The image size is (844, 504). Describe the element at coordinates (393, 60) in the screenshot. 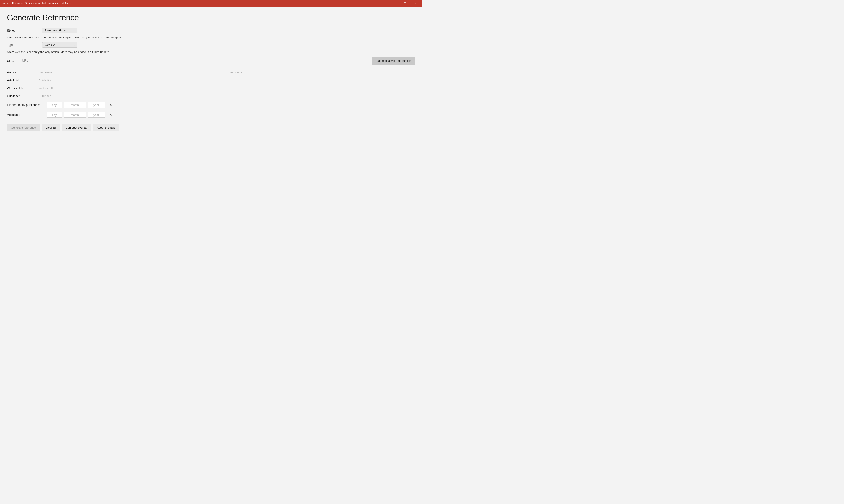

I see `auto-fill-button: Automatically fill information` at that location.